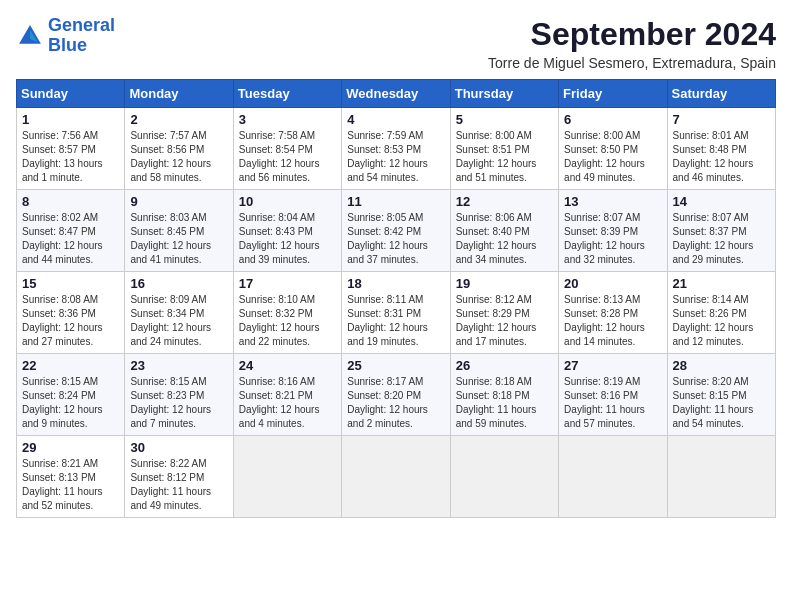 Image resolution: width=792 pixels, height=612 pixels. What do you see at coordinates (396, 395) in the screenshot?
I see `calendar-cell: 25Sunrise: 8:17 AMSunset: 8:20 PMDayligh…` at bounding box center [396, 395].